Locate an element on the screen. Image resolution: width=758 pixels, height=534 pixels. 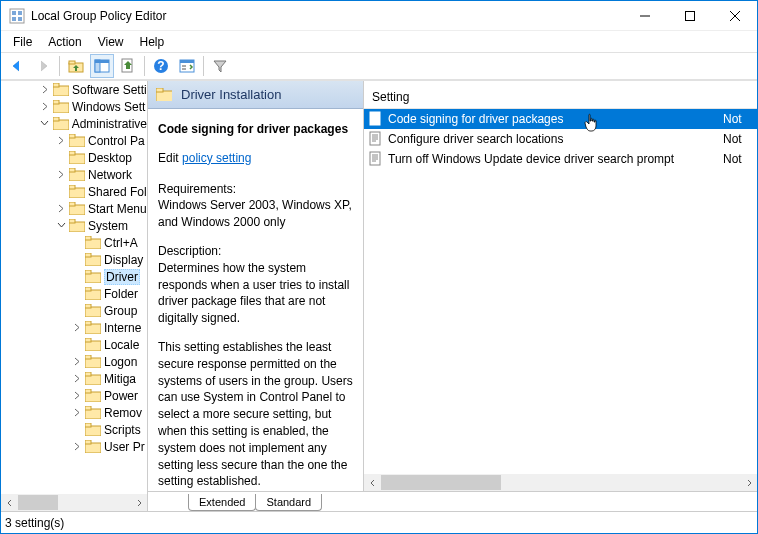
tree-item-label: Locale is located at coordinates (122, 345).